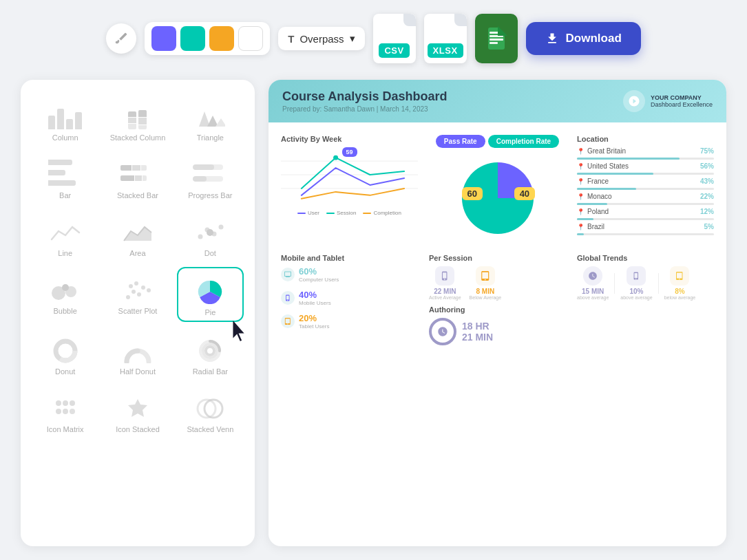  I want to click on pass-rate-section: Pass Rate Completion Rate, so click(497, 189).